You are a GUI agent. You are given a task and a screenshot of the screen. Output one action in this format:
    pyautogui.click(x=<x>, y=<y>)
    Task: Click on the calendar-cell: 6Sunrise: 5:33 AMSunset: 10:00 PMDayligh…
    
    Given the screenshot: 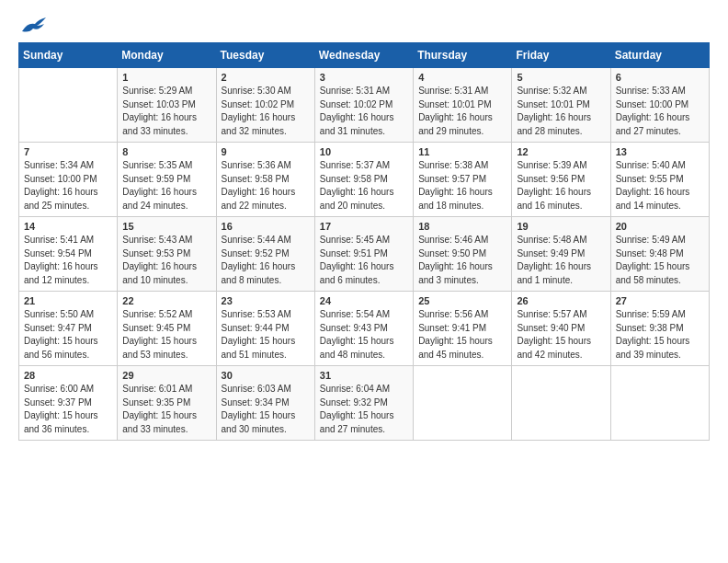 What is the action you would take?
    pyautogui.click(x=660, y=105)
    